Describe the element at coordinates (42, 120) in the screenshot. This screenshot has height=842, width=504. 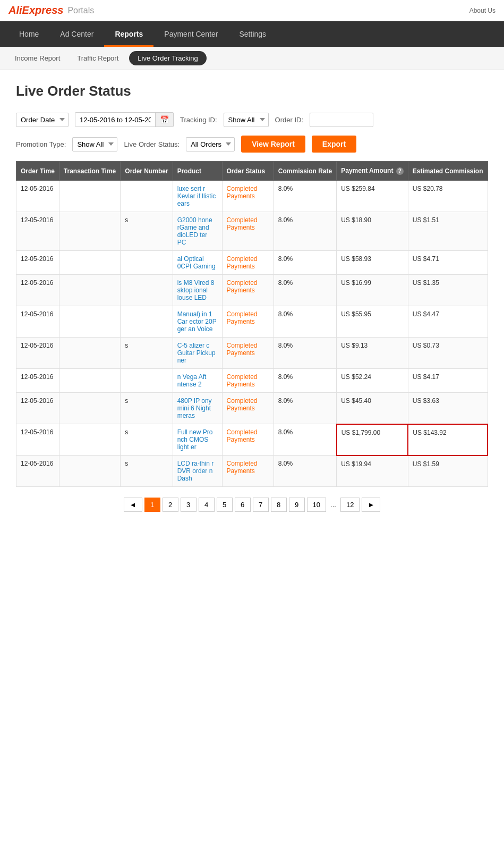
I see `date-type-wrapper: Order Date` at that location.